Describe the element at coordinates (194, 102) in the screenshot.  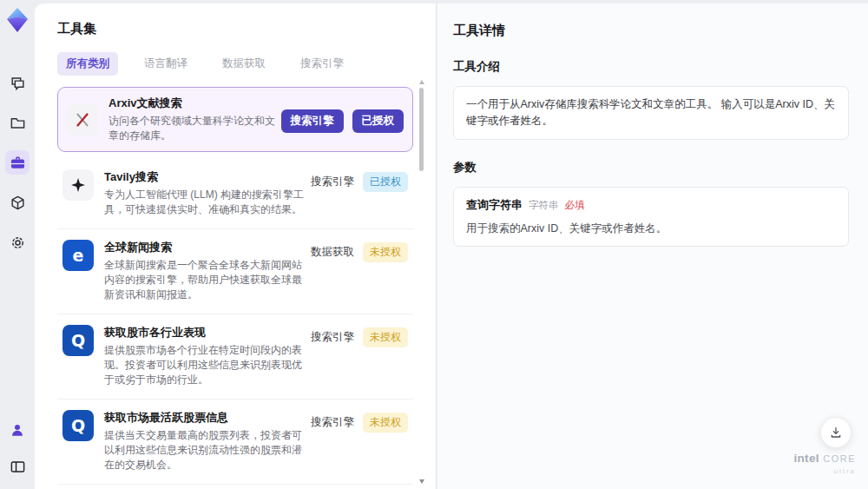
I see `tool-name: Arxiv文献搜索` at that location.